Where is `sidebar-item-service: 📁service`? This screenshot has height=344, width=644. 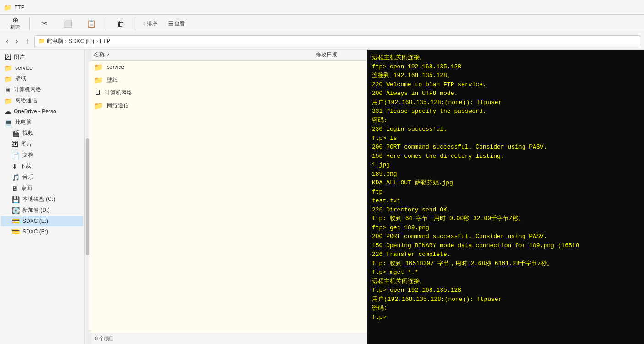
sidebar-item-service: 📁service is located at coordinates (42, 68).